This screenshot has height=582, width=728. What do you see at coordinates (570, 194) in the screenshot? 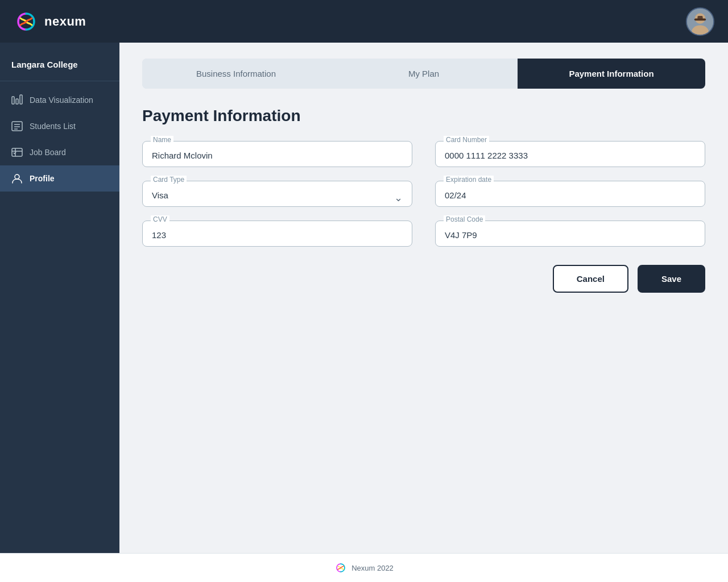
I see `expiration-date-input` at bounding box center [570, 194].